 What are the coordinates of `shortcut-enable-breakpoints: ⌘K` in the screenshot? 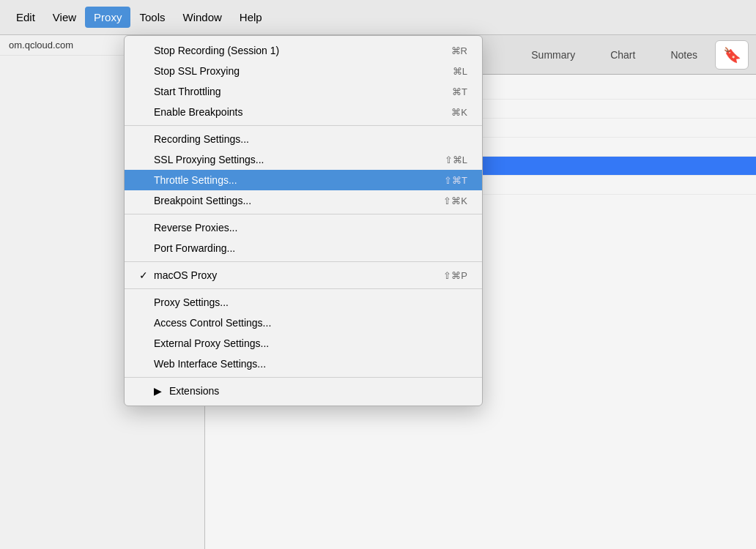 It's located at (459, 113).